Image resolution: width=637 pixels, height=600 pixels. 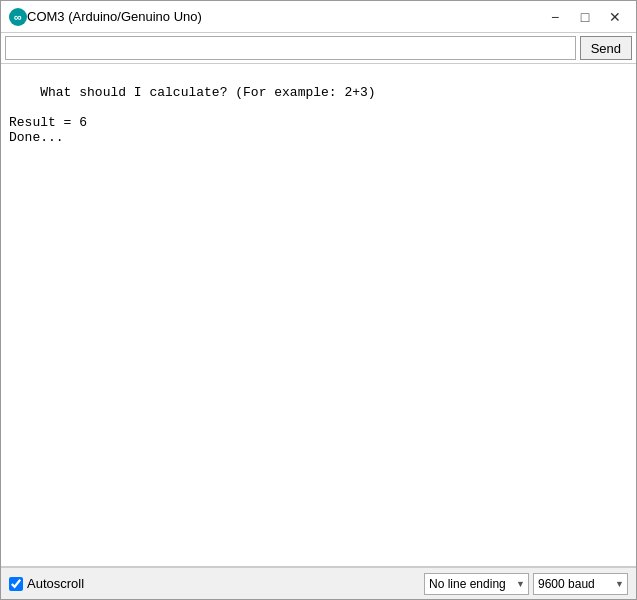 What do you see at coordinates (18, 17) in the screenshot?
I see `arduino-logo-icon: ∞` at bounding box center [18, 17].